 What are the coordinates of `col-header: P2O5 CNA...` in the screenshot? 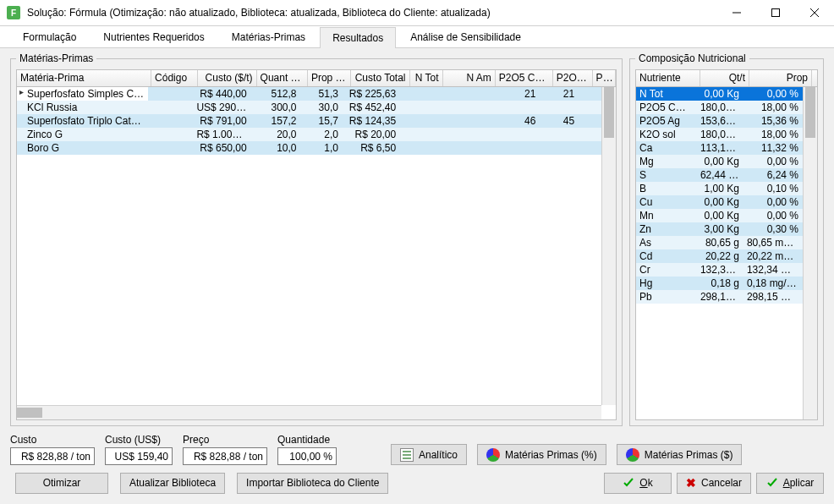 It's located at (524, 78).